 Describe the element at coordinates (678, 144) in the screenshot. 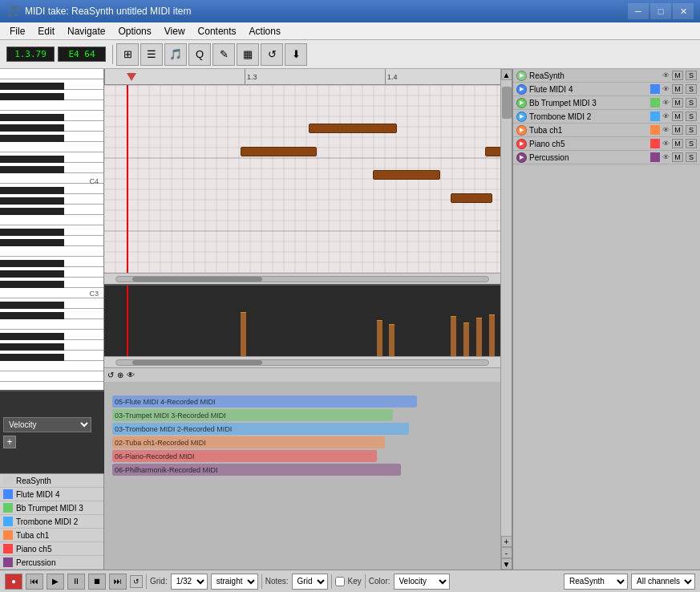

I see `rp-mute-5: M` at that location.